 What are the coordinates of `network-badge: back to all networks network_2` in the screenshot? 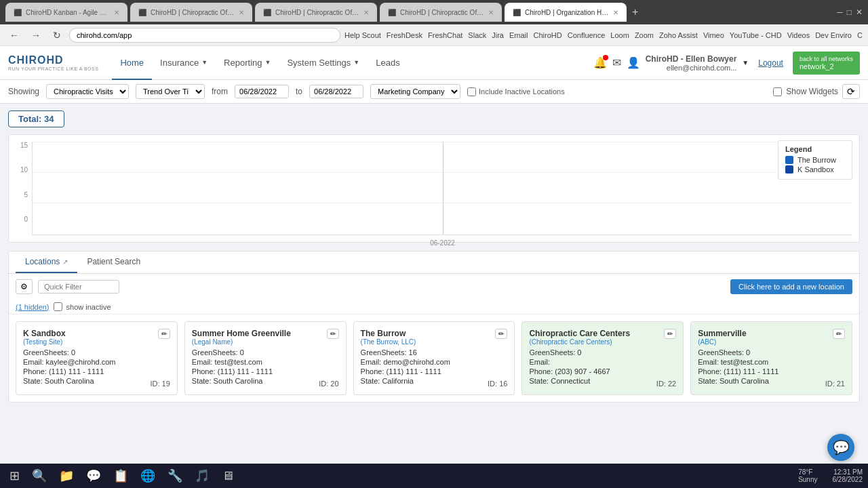 It's located at (826, 63).